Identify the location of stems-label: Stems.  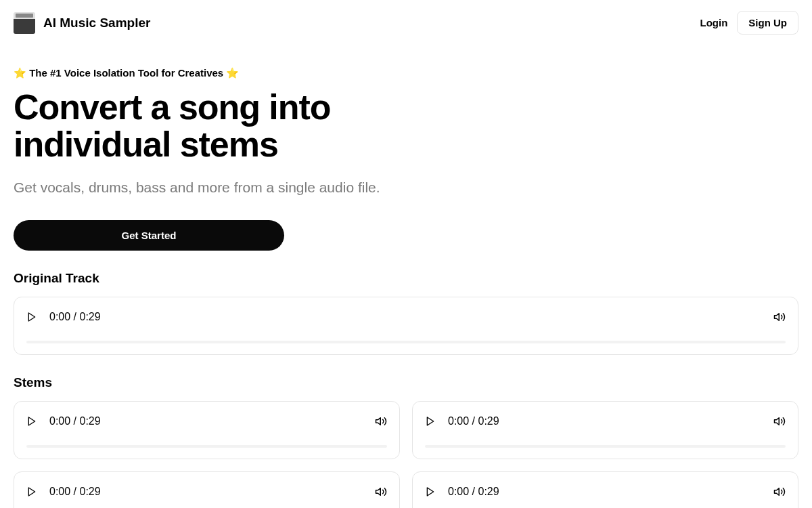
(406, 383).